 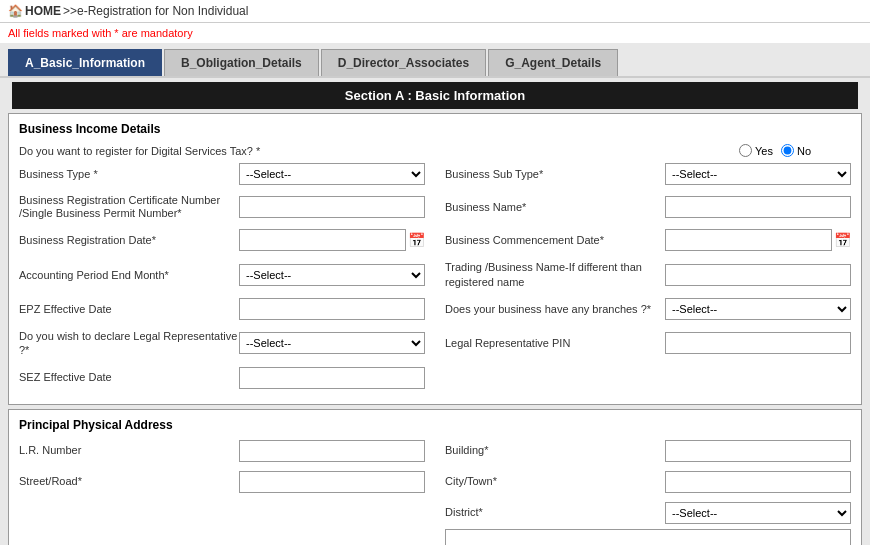 I want to click on descriptive-address-textarea, so click(x=648, y=537).